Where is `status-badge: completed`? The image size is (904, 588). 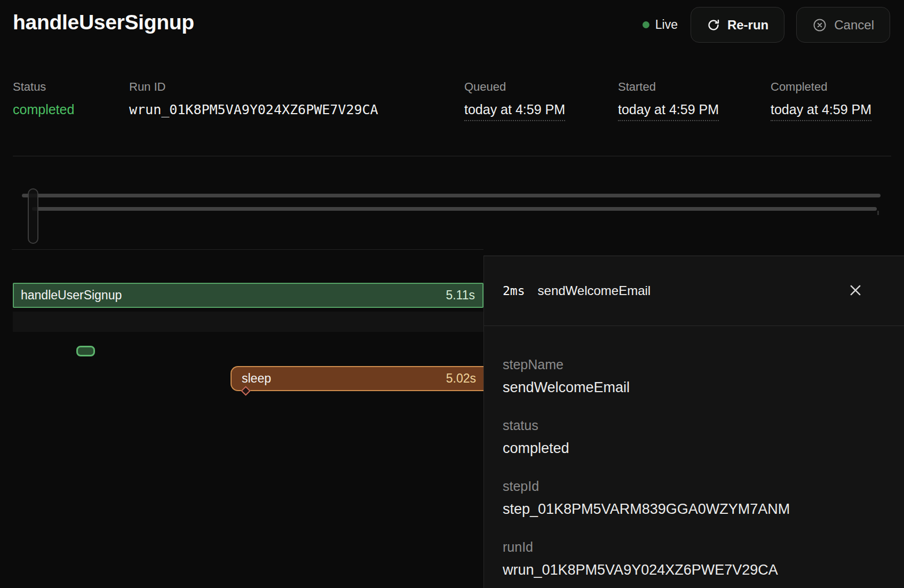
status-badge: completed is located at coordinates (44, 110).